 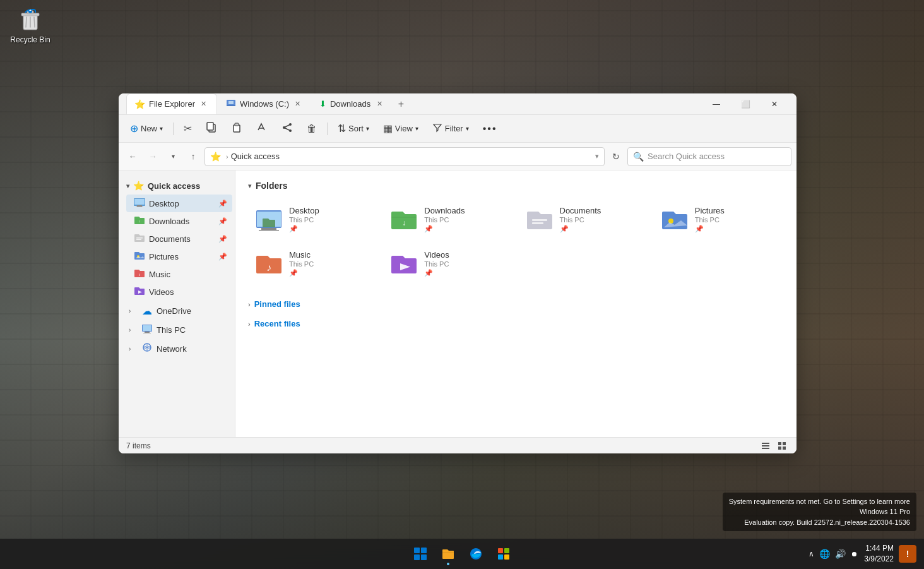 What do you see at coordinates (149, 129) in the screenshot?
I see `new-label: New` at bounding box center [149, 129].